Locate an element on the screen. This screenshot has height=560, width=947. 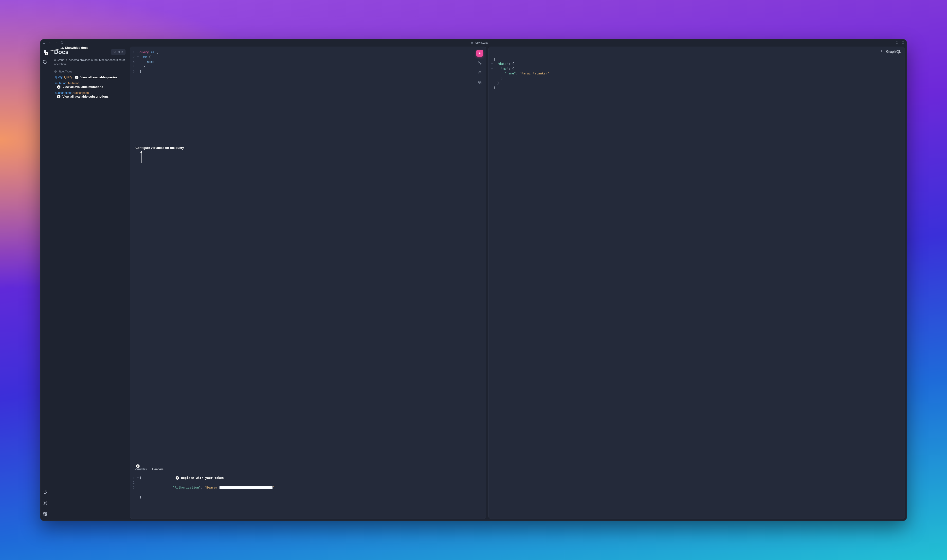
docs-panel: Docs ⌘ K A GraphQL schema provides a roo… is located at coordinates (90, 283).